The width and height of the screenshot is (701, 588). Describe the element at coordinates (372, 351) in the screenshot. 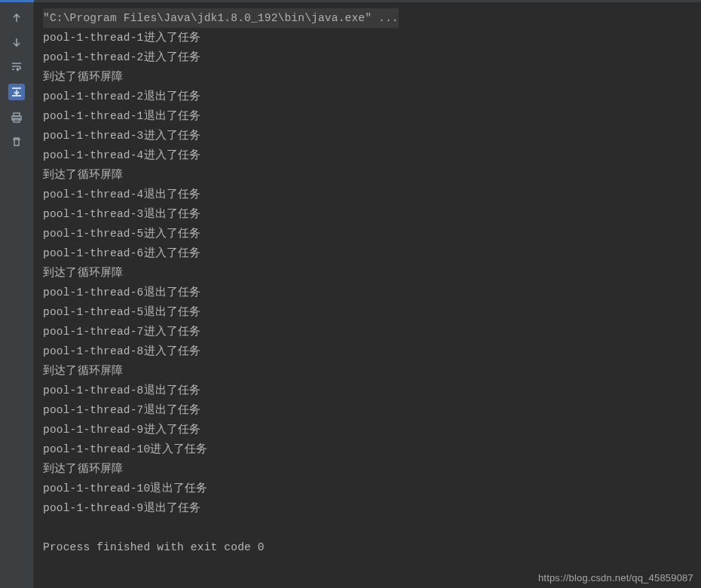

I see `console-line: pool-1-thread-8进入了任务` at that location.